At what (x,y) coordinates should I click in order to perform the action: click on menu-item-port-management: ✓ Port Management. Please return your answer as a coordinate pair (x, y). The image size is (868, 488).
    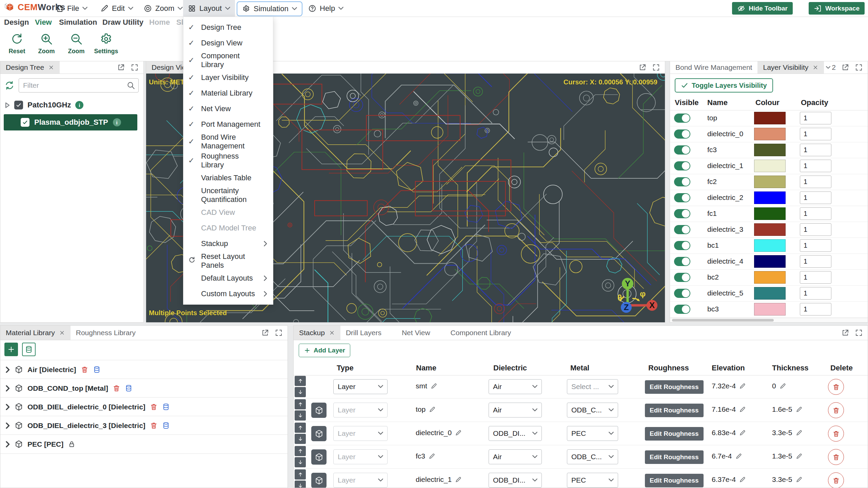
    Looking at the image, I should click on (228, 124).